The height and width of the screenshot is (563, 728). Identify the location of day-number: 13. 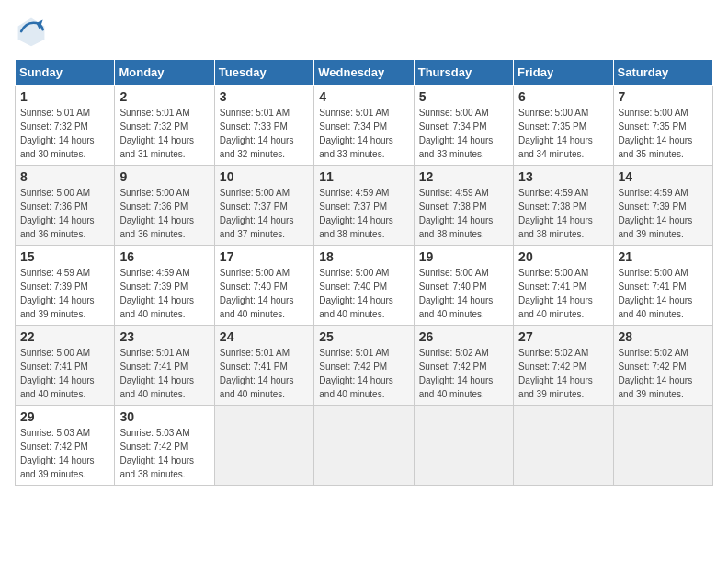
(563, 177).